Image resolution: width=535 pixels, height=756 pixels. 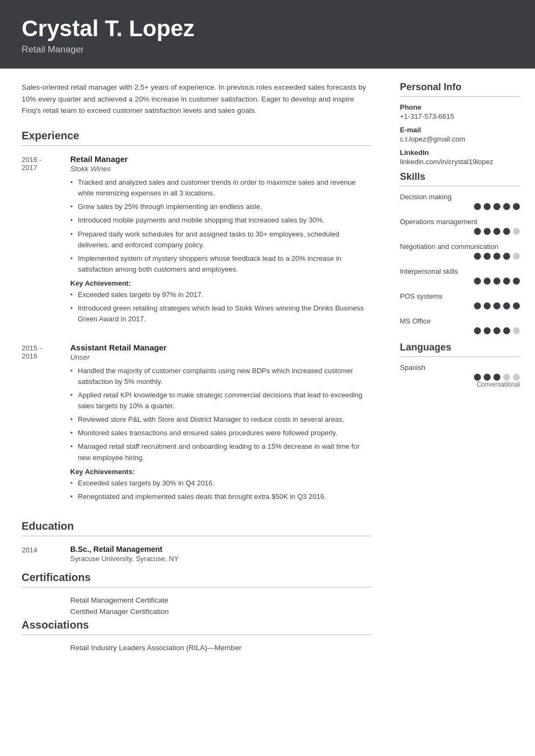 What do you see at coordinates (221, 283) in the screenshot?
I see `key-achievement-label: Key Achievement:` at bounding box center [221, 283].